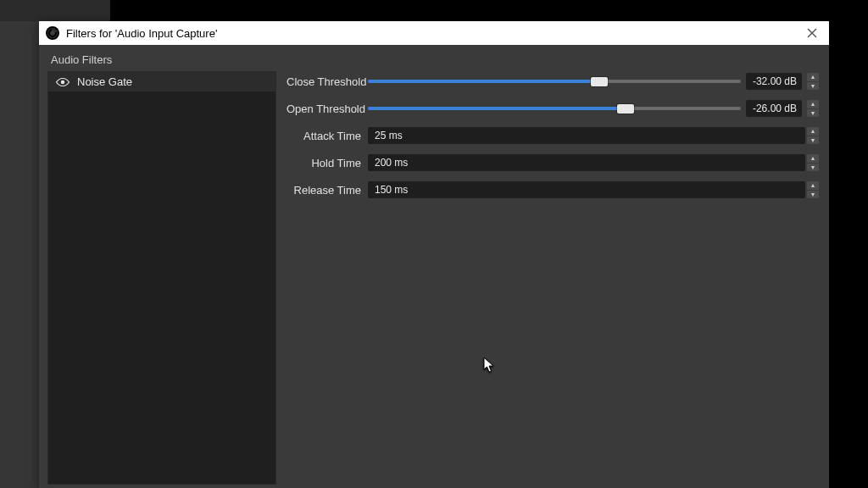  Describe the element at coordinates (774, 108) in the screenshot. I see `value-open-threshold: -26.00 dB` at that location.